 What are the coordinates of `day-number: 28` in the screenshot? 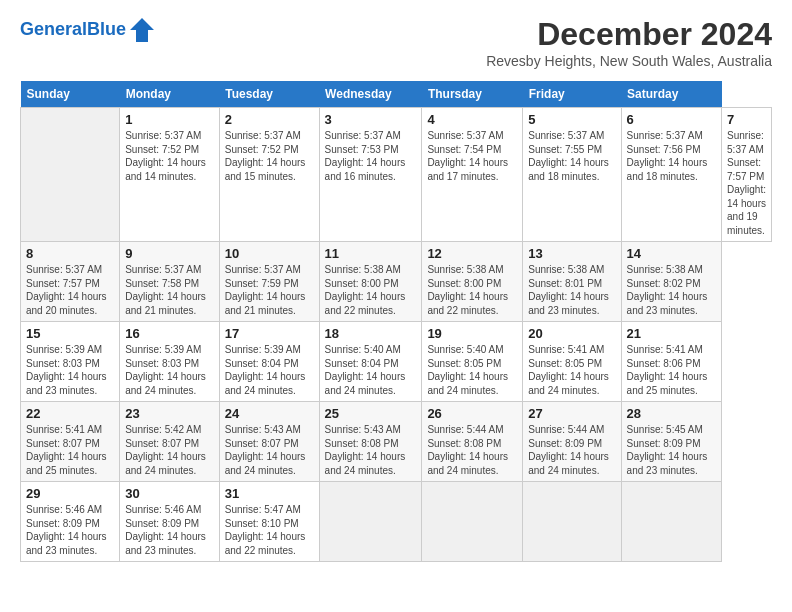 It's located at (672, 414).